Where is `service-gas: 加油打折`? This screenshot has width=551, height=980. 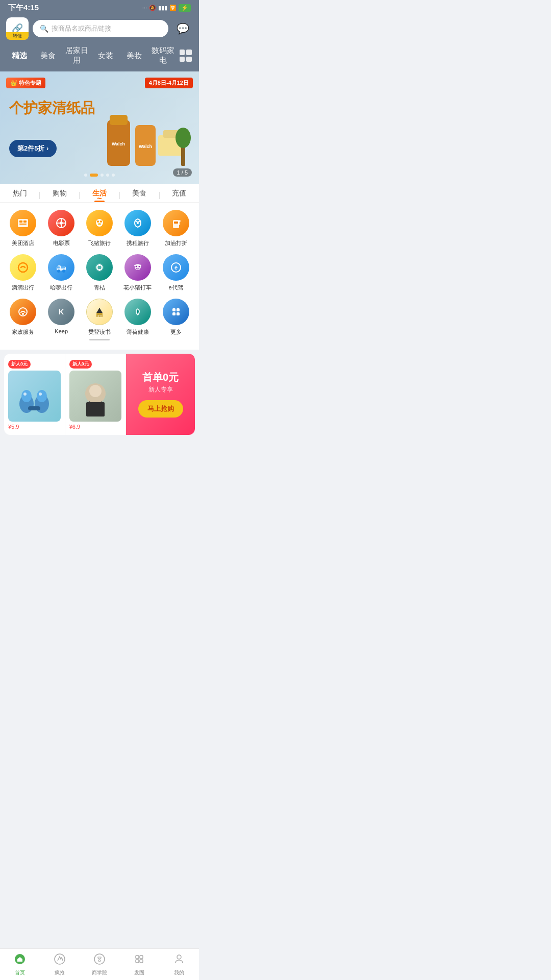
service-gas: 加油打折 is located at coordinates (176, 229).